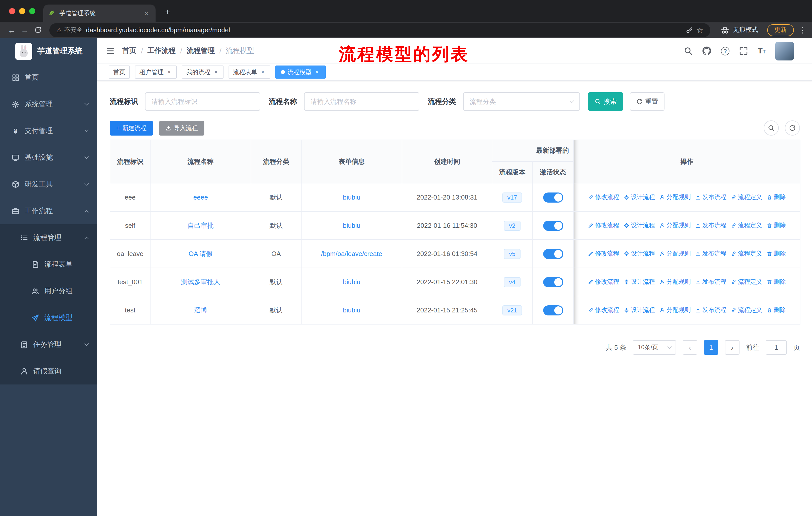 Image resolution: width=812 pixels, height=516 pixels. Describe the element at coordinates (12, 11) in the screenshot. I see `close-window-button` at that location.